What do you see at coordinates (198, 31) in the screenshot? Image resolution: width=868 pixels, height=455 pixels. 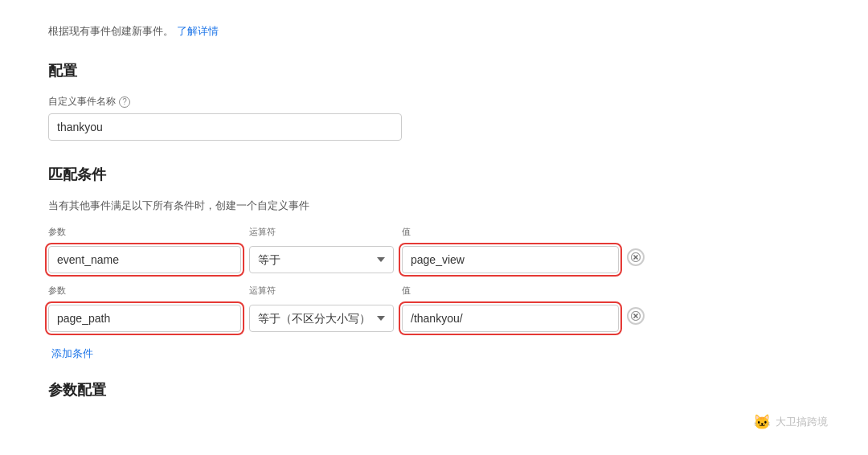 I see `learn-more-link: 了解详情` at bounding box center [198, 31].